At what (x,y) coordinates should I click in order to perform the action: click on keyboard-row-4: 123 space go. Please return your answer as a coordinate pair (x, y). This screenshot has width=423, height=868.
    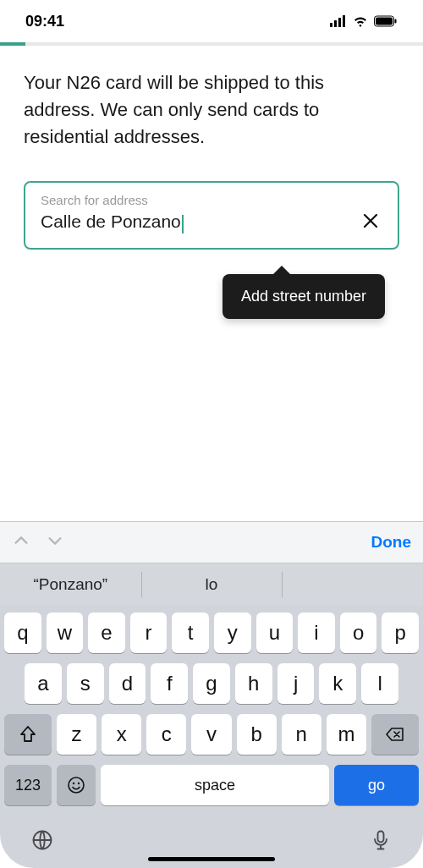
    Looking at the image, I should click on (212, 785).